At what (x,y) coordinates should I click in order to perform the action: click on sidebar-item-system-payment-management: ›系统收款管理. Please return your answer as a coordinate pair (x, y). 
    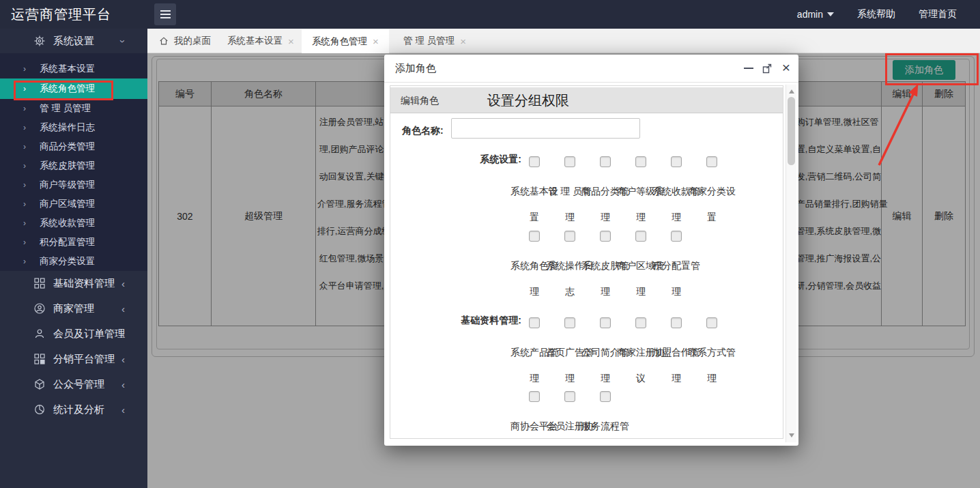
    Looking at the image, I should click on (74, 223).